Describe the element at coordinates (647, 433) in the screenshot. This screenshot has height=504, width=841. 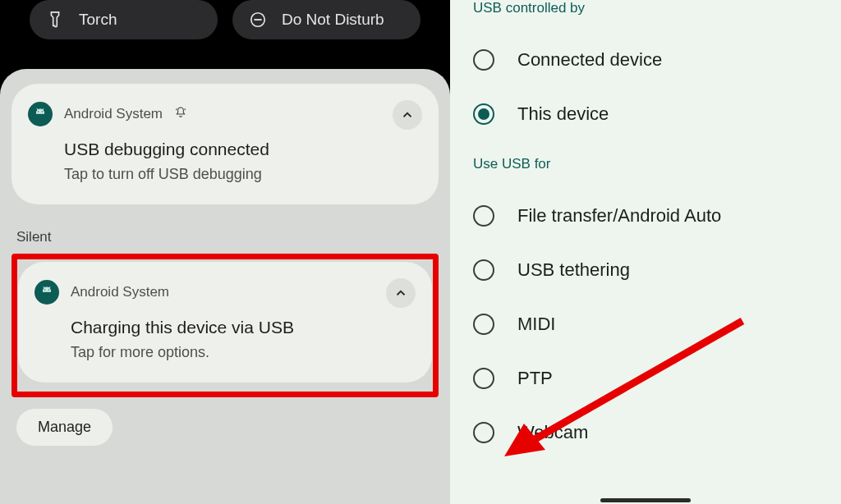
I see `option-webcam: Webcam` at that location.